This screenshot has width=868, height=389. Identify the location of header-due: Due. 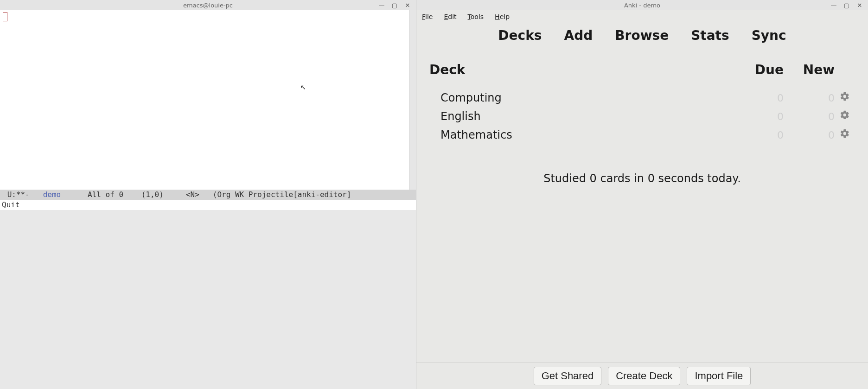
(760, 70).